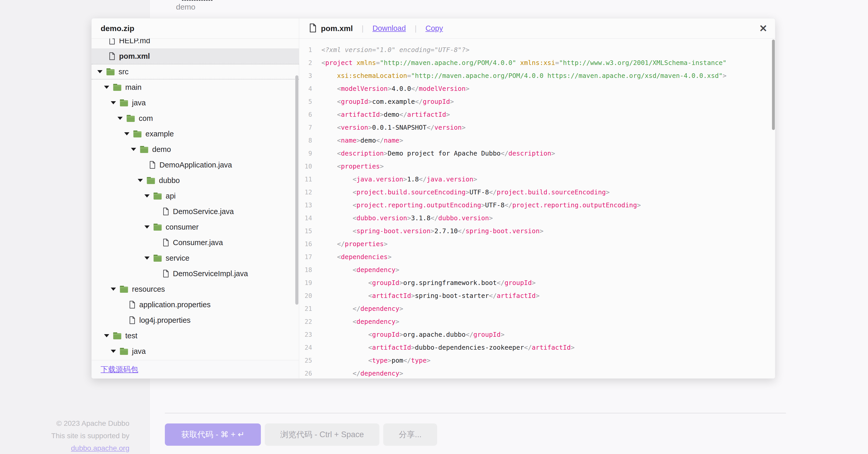  I want to click on line-number: 1, so click(306, 50).